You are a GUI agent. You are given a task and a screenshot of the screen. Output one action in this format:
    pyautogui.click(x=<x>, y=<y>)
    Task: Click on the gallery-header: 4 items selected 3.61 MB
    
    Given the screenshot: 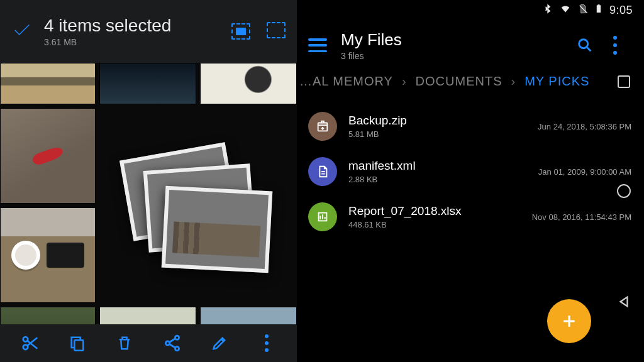 What is the action you would take?
    pyautogui.click(x=148, y=31)
    